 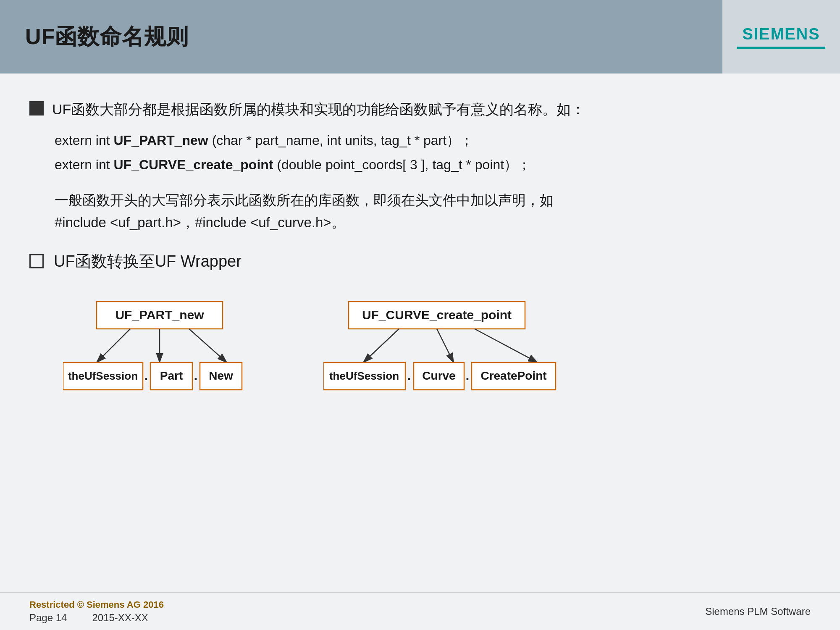 I want to click on uf-wrapper-text: UF函数转换至UF Wrapper, so click(x=148, y=261).